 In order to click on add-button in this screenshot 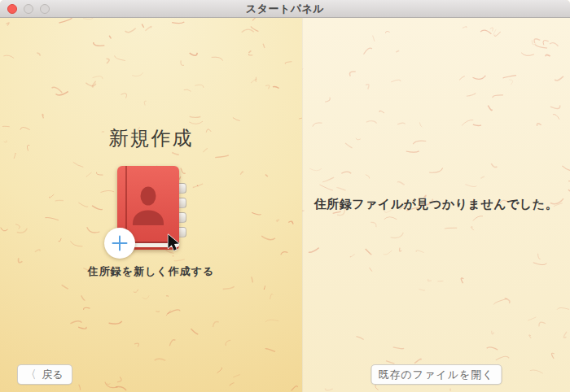, I will do `click(120, 243)`.